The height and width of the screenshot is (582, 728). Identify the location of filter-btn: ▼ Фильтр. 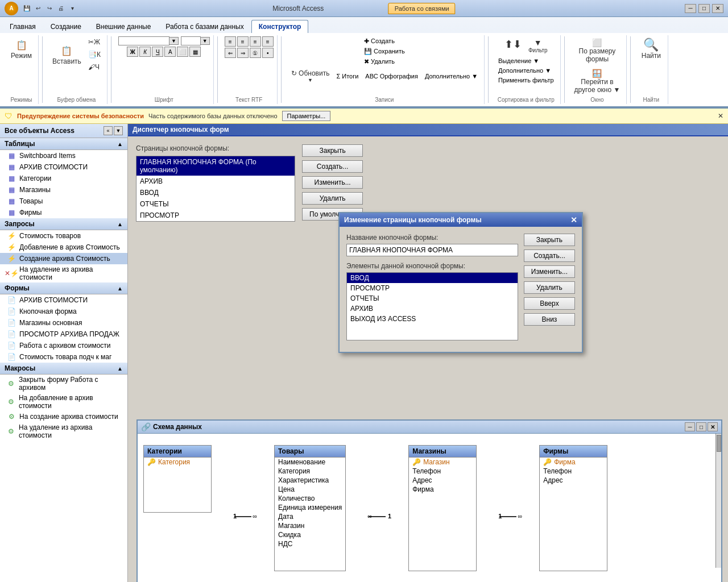
(538, 45).